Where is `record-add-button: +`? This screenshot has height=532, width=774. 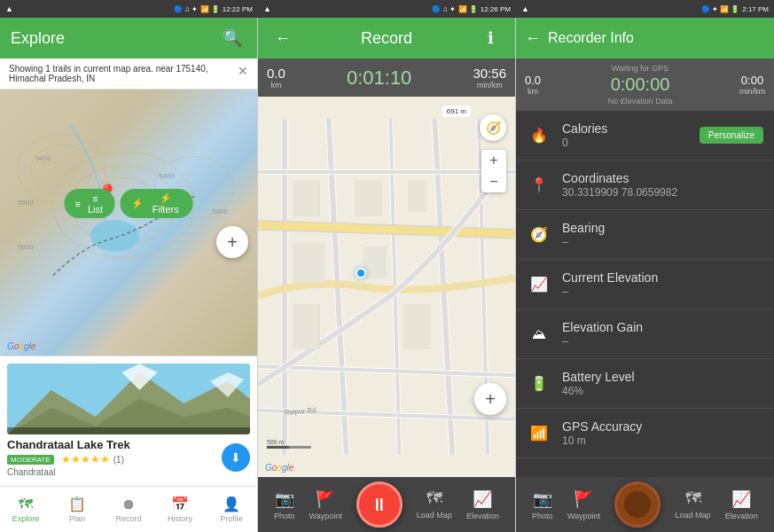
record-add-button: + is located at coordinates (490, 399).